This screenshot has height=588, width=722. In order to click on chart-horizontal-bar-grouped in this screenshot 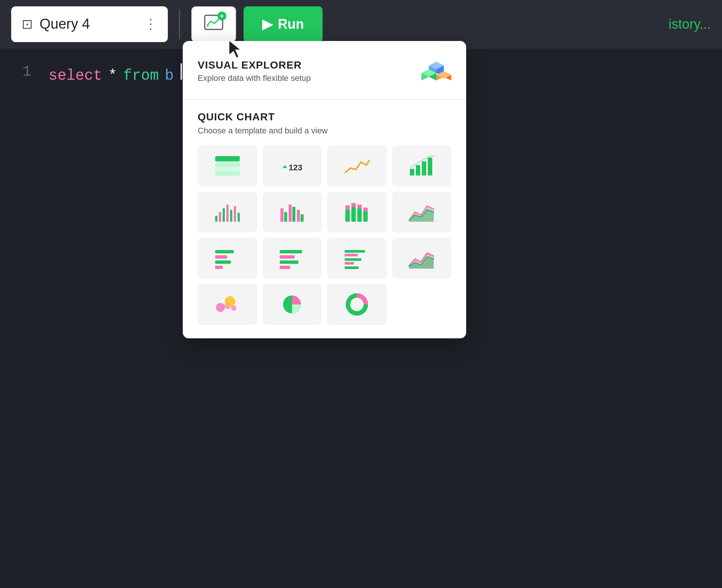, I will do `click(357, 258)`.